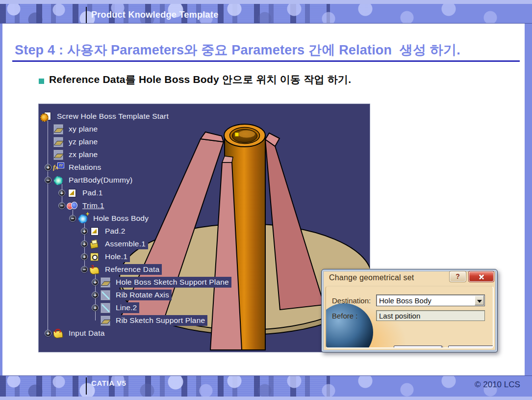 This screenshot has height=400, width=532. What do you see at coordinates (83, 219) in the screenshot?
I see `hole-boss-body-icon` at bounding box center [83, 219].